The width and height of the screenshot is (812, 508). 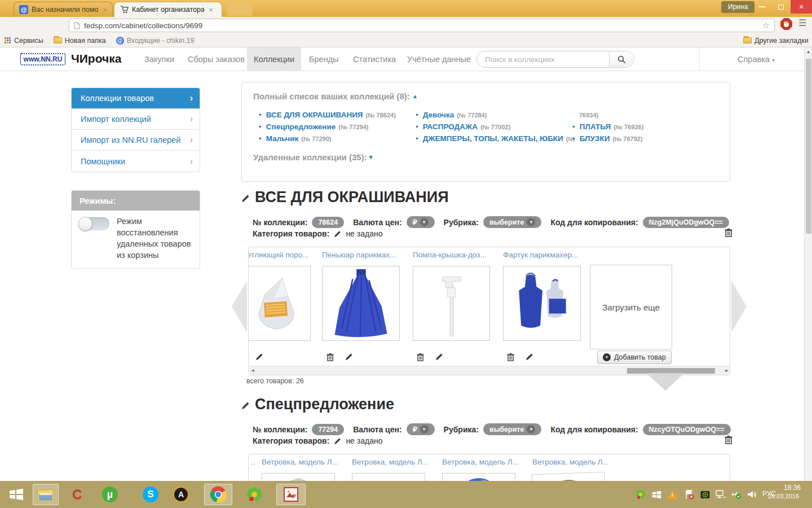 I want to click on browser-menu-icon: ☰, so click(x=802, y=23).